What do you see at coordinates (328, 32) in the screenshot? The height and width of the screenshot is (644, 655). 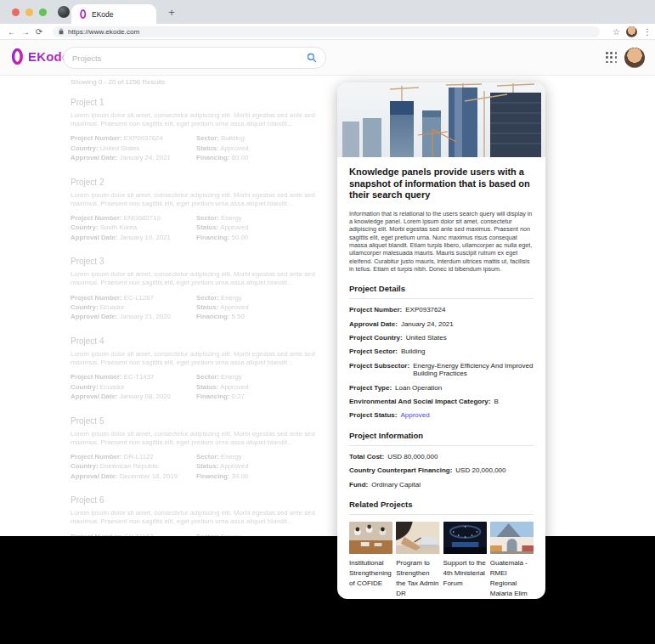 I see `browser-toolbar: ← → ⟳ https://www.ekode.com ☆ ⋮` at bounding box center [328, 32].